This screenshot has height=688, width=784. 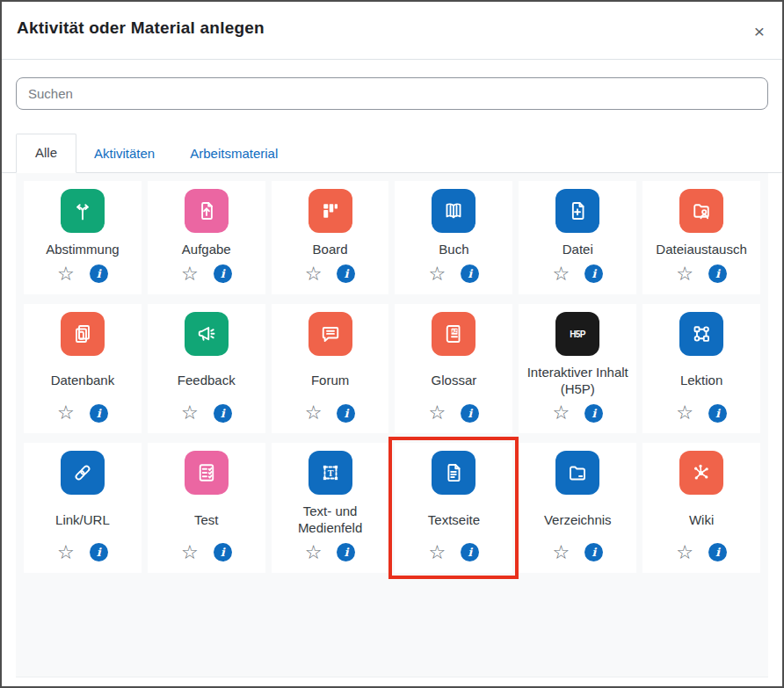 I want to click on tile-label: Text- und Medienfeld, so click(x=330, y=520).